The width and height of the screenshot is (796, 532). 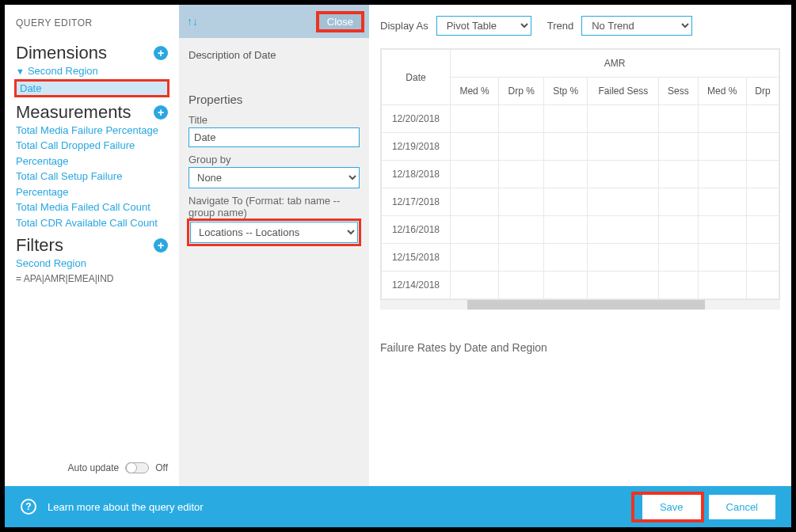 What do you see at coordinates (161, 112) in the screenshot?
I see `add-measurement-button: +` at bounding box center [161, 112].